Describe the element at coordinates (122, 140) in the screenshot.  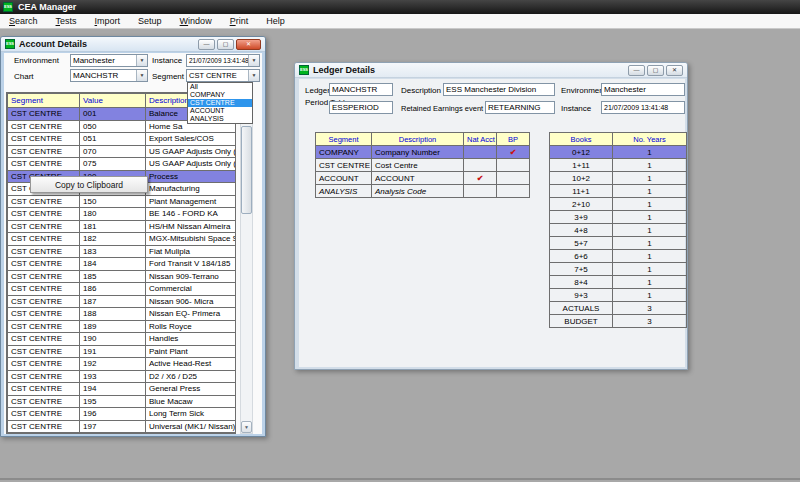
I see `table-row: CST CENTRE 051 Export Sales/COS` at that location.